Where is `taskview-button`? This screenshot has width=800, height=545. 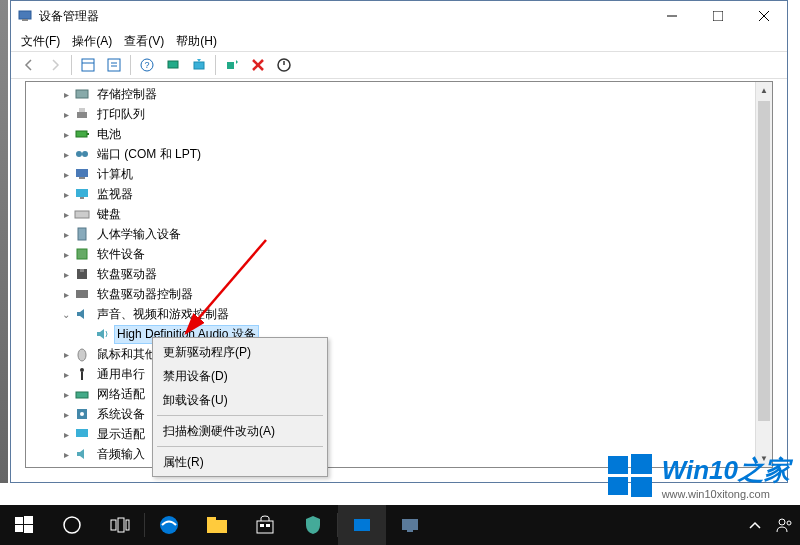
taskview-button is located at coordinates (120, 525).